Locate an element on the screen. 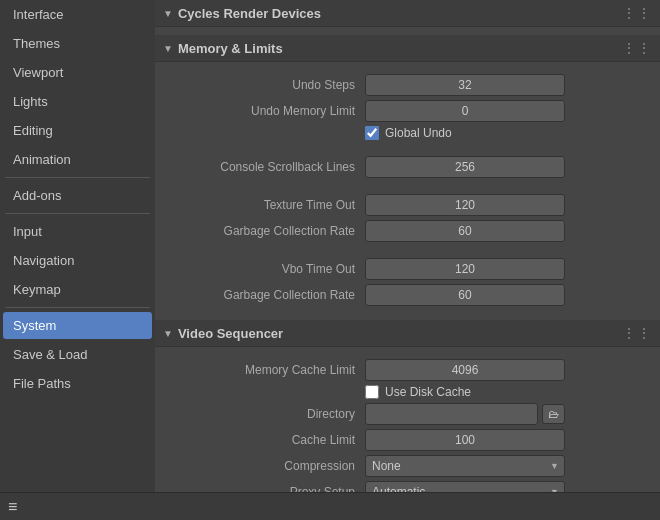 The image size is (660, 520). cycles-section-dots: ⋮⋮ is located at coordinates (637, 13).